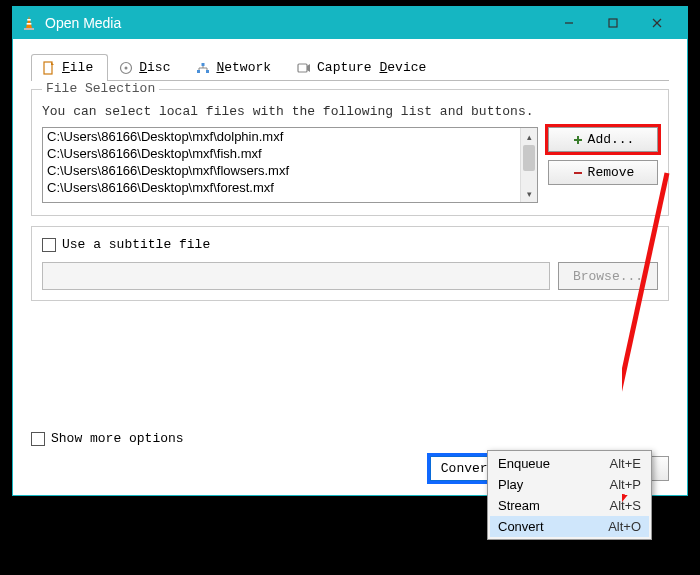 This screenshot has height=575, width=700. Describe the element at coordinates (49, 245) in the screenshot. I see `subtitle-checkbox` at that location.